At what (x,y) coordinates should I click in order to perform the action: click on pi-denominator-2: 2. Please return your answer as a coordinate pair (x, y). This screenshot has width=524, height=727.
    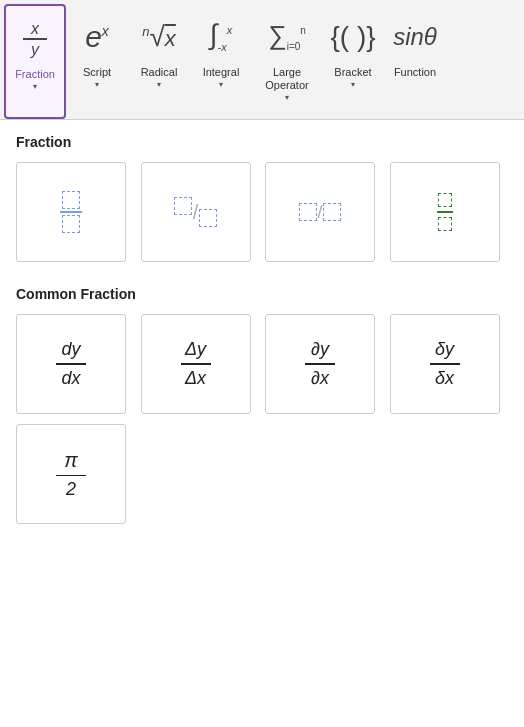
    Looking at the image, I should click on (71, 490).